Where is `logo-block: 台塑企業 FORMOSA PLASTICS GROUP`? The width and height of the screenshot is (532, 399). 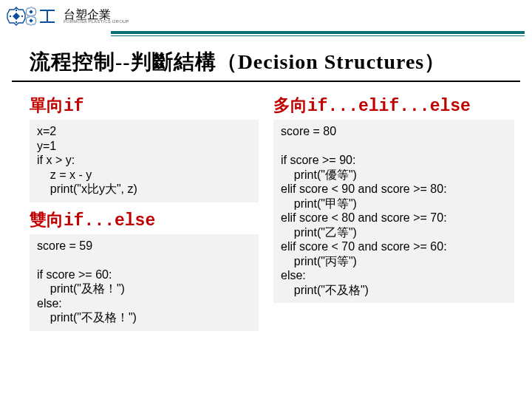
logo-block: 台塑企業 FORMOSA PLASTICS GROUP is located at coordinates (68, 16).